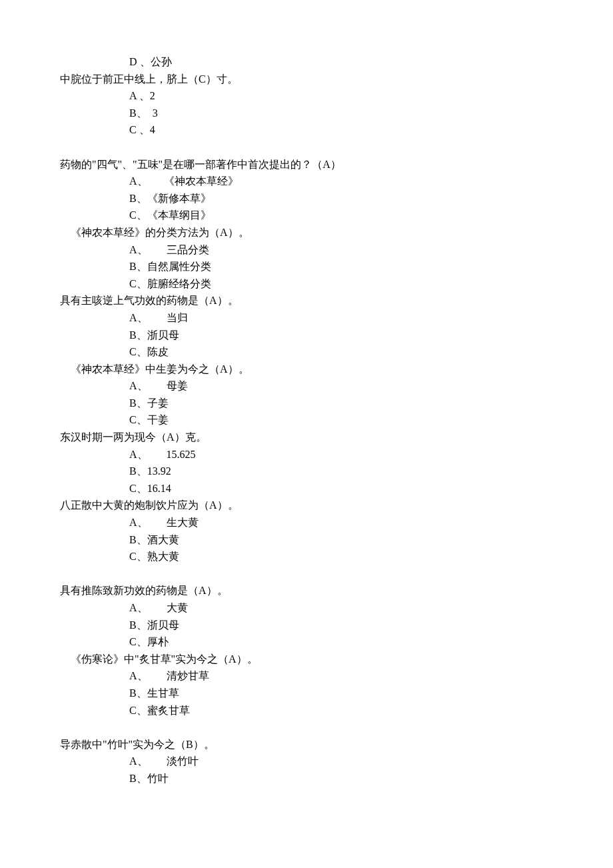  Describe the element at coordinates (341, 779) in the screenshot. I see `option-text: B、竹叶` at that location.